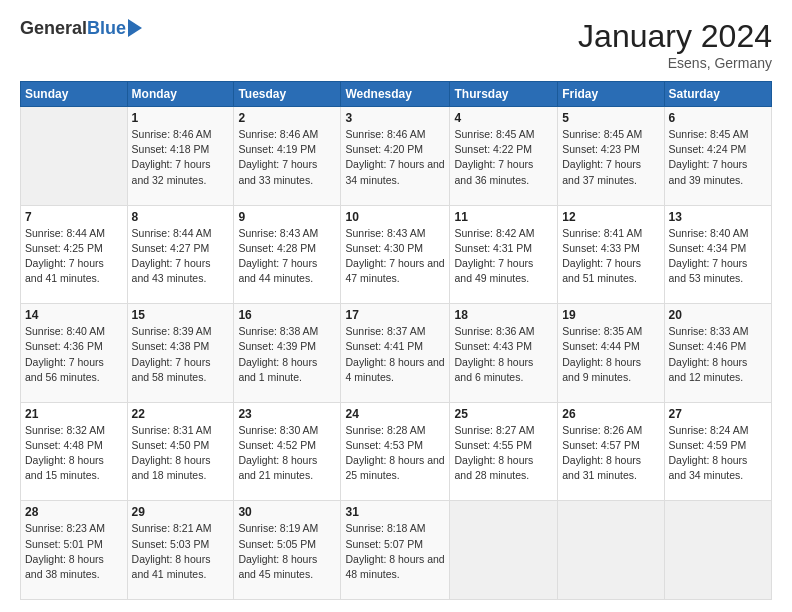 Image resolution: width=792 pixels, height=612 pixels. What do you see at coordinates (74, 414) in the screenshot?
I see `day-number: 21` at bounding box center [74, 414].